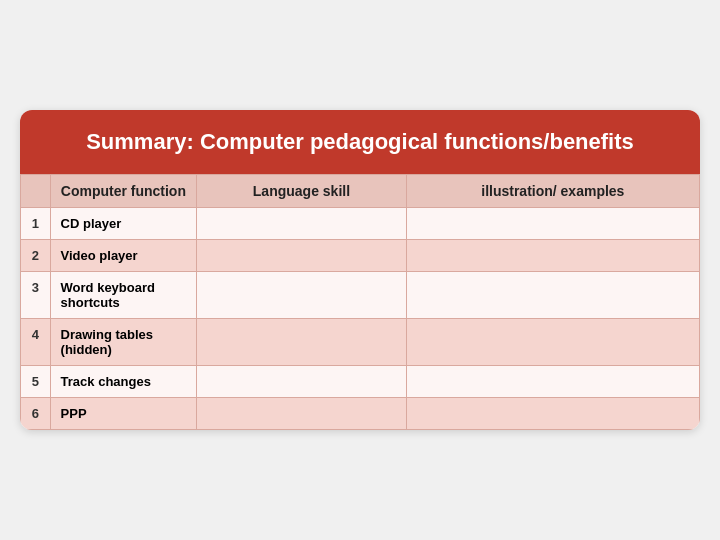 The image size is (720, 540). I want to click on header-illustration: illustration/ examples, so click(552, 192).